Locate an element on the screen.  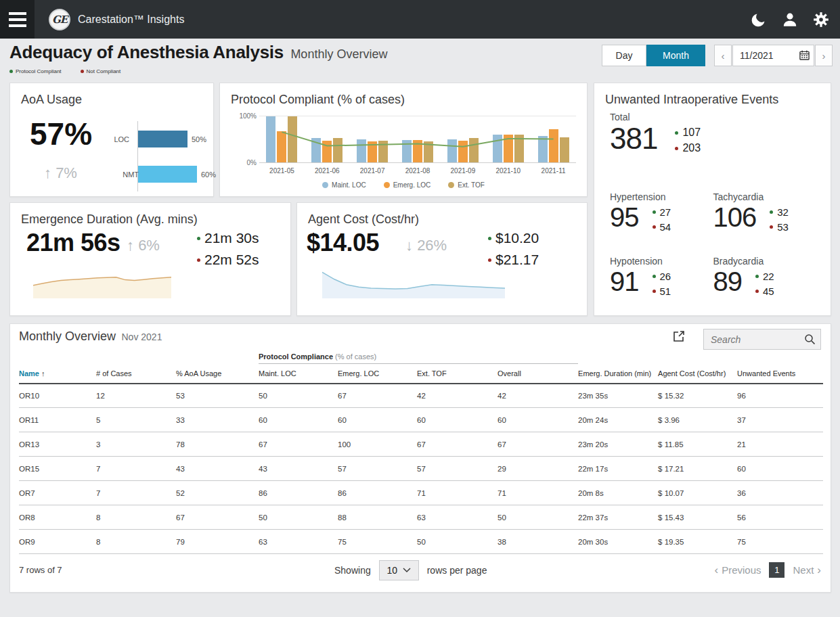
y-axis-max-label: 100% is located at coordinates (244, 116).